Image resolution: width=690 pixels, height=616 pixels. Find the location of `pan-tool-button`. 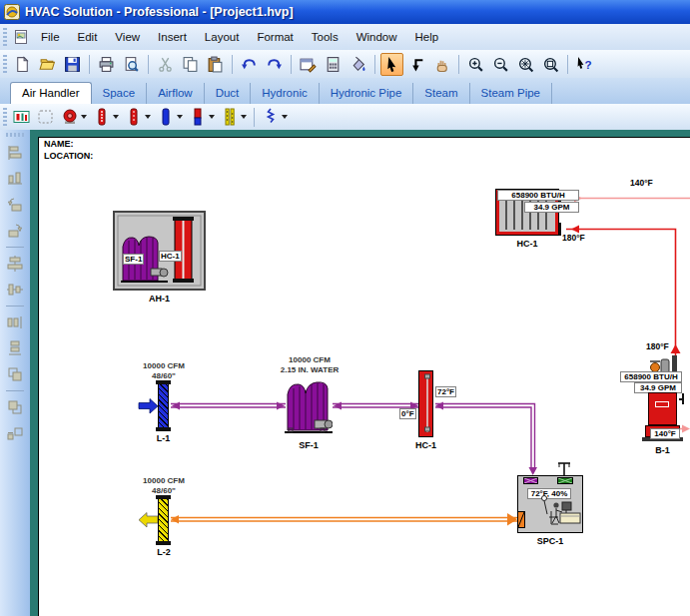

pan-tool-button is located at coordinates (441, 64).